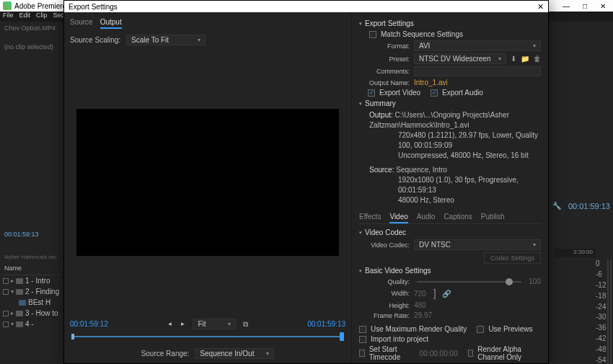 The image size is (613, 364). What do you see at coordinates (434, 93) in the screenshot?
I see `export-audio-checkbox` at bounding box center [434, 93].